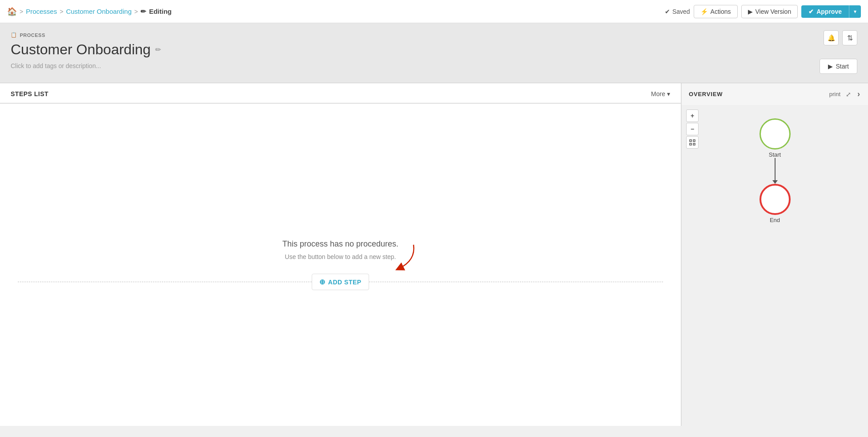 The height and width of the screenshot is (437, 868). What do you see at coordinates (661, 94) in the screenshot?
I see `more-button: More ▾` at bounding box center [661, 94].